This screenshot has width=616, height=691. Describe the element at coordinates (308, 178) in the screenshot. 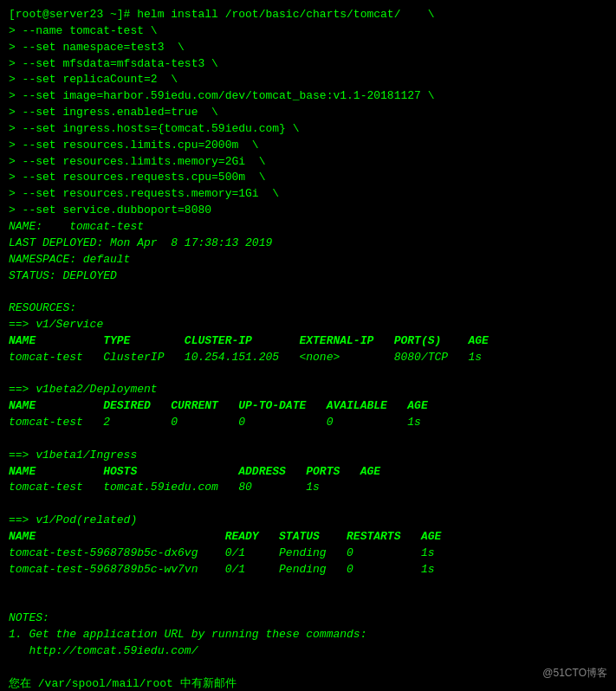

I see `terminal-line: > --set resources.requests.cpu=500m \` at that location.